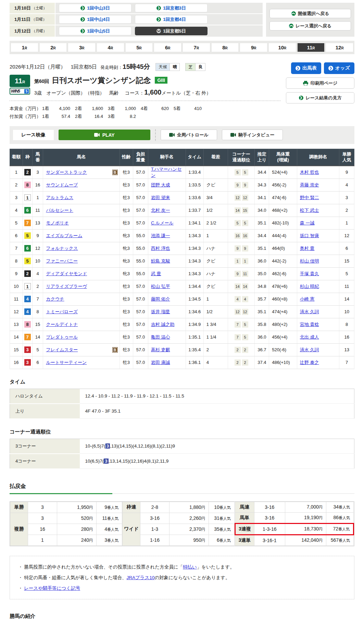 Image resolution: width=364 pixels, height=623 pixels. What do you see at coordinates (189, 135) in the screenshot?
I see `patrol-video-button: 全周パトロール` at bounding box center [189, 135].